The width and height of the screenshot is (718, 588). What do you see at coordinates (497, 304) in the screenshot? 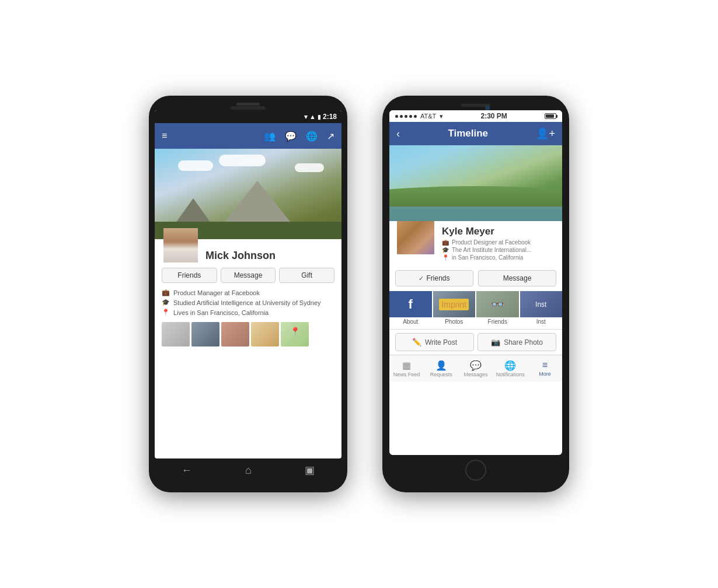
I see `friends-thumbnail: 👓` at bounding box center [497, 304].